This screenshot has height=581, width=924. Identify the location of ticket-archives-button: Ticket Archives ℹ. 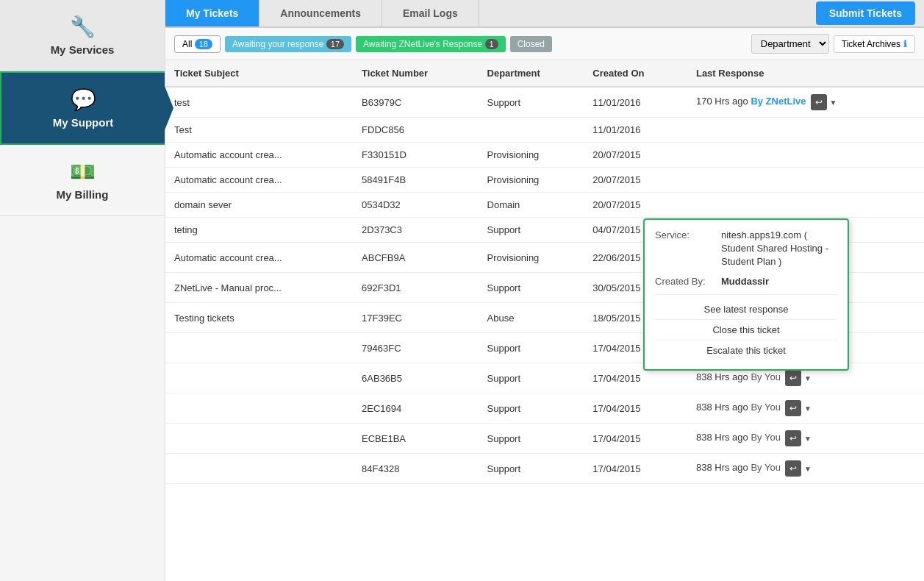
(875, 44).